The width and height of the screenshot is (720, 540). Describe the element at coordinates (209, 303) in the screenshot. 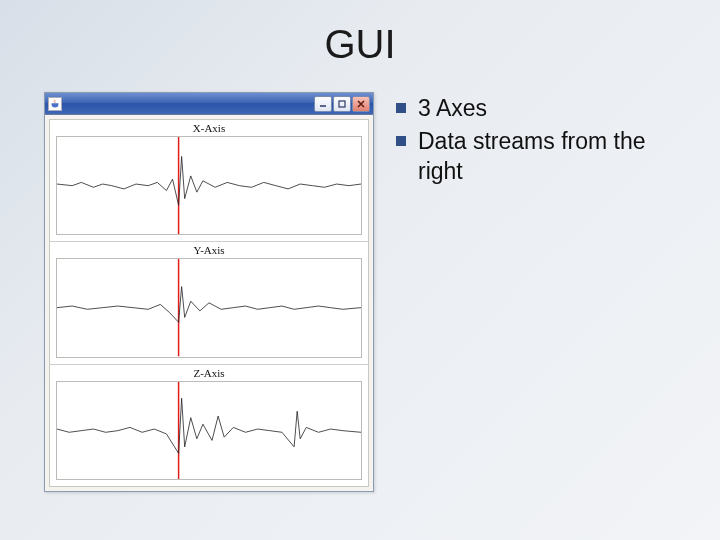

I see `chart-y-axis: Y-Axis` at that location.